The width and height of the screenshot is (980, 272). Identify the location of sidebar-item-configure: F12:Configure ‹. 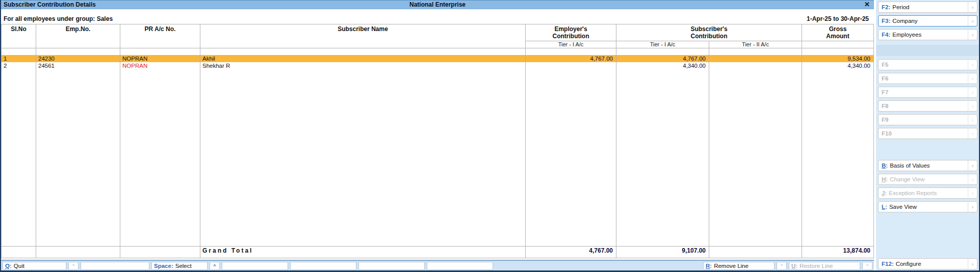
(928, 264).